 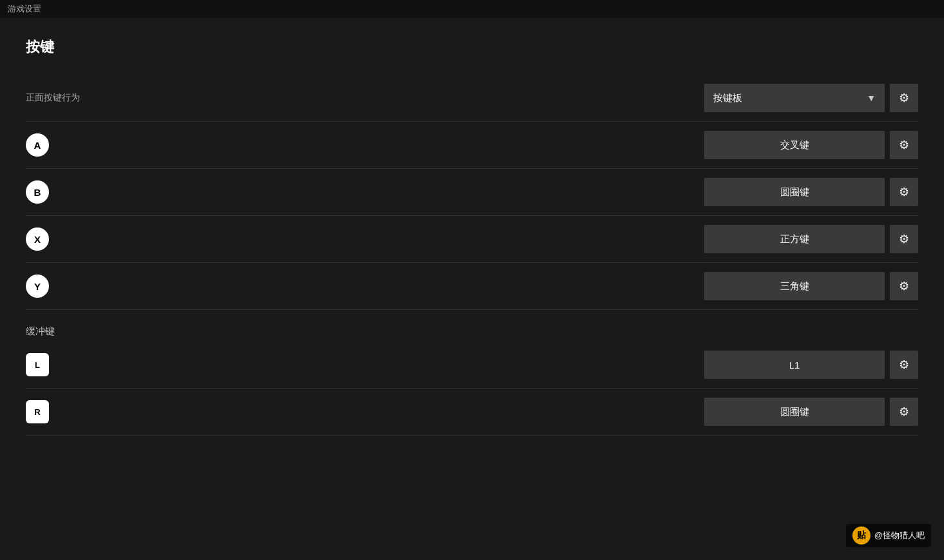 I want to click on button-row-b: B 圆圈键 ⚙, so click(x=472, y=192).